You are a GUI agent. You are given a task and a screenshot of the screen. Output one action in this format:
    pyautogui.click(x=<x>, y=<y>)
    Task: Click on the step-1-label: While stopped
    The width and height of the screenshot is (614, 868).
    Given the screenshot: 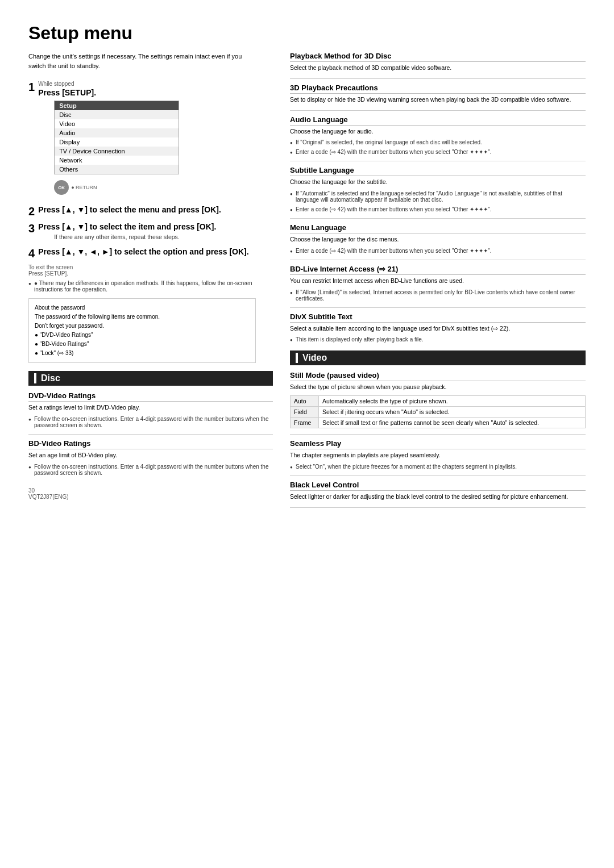 What is the action you would take?
    pyautogui.click(x=156, y=84)
    